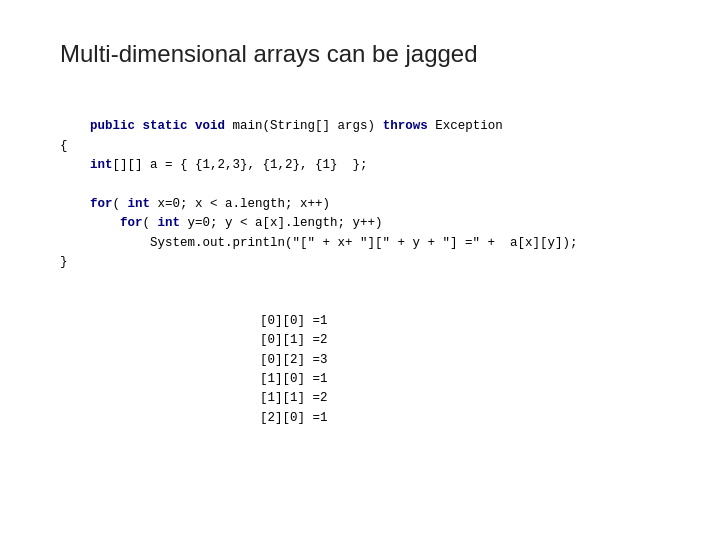 The height and width of the screenshot is (540, 720). Describe the element at coordinates (460, 380) in the screenshot. I see `output-line-4: [1][0] =1` at that location.